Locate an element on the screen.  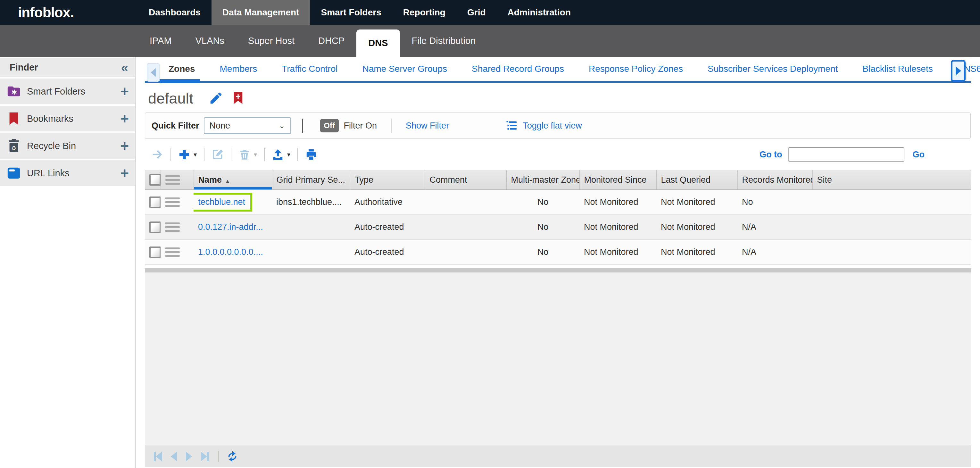
zone-link: 1.0.0.0.0.0.0.0.... is located at coordinates (231, 252).